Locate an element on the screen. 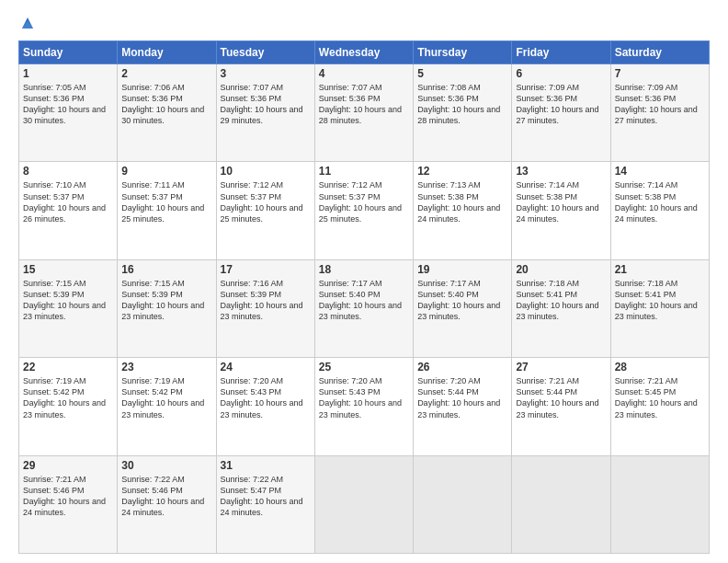  day-of-week-header: Friday is located at coordinates (561, 53).